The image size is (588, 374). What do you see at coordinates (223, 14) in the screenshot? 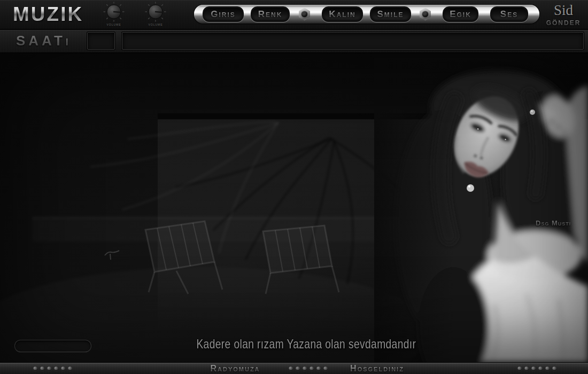
I see `giris-button: Giris` at bounding box center [223, 14].